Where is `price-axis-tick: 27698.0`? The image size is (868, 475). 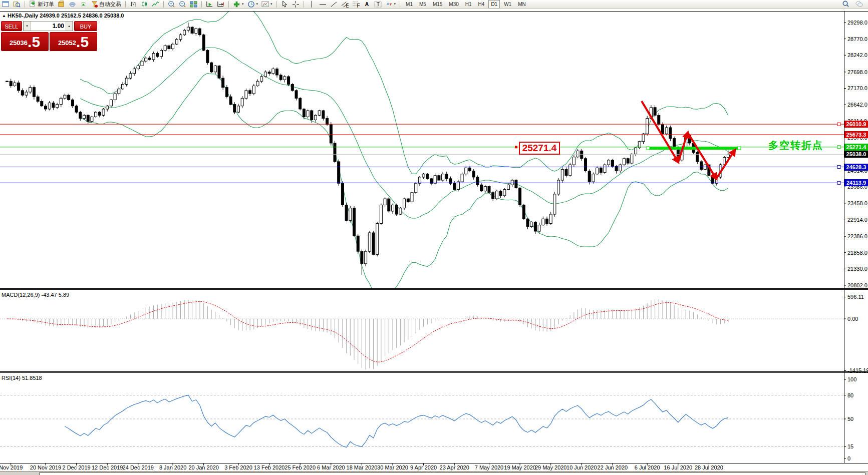 price-axis-tick: 27698.0 is located at coordinates (857, 72).